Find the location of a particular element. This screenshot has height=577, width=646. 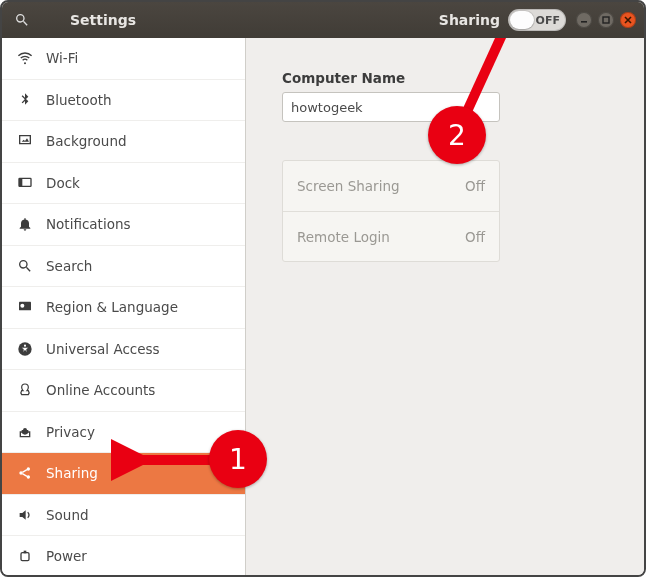

sidebar-item-search: Search is located at coordinates (124, 267).